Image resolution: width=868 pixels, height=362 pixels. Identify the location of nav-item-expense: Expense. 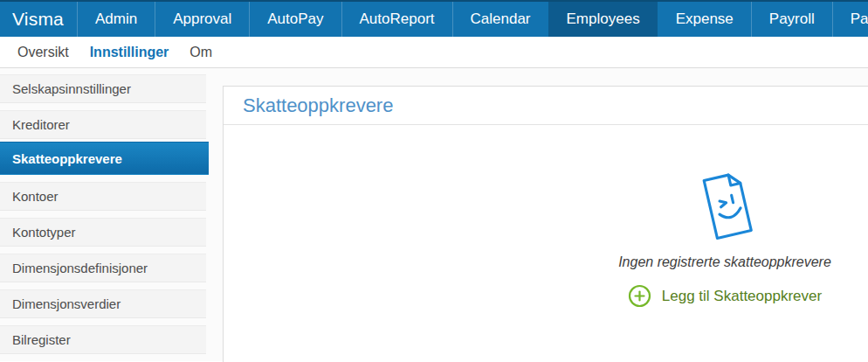
(704, 19).